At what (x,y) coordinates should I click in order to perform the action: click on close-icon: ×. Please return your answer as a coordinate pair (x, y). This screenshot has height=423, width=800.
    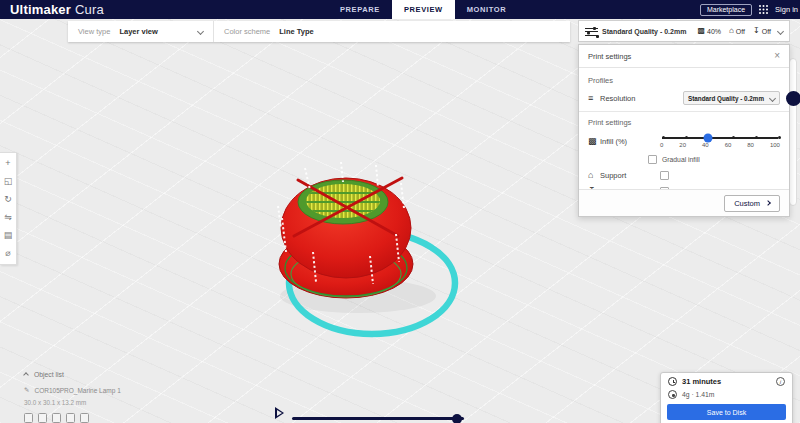
    Looking at the image, I should click on (777, 56).